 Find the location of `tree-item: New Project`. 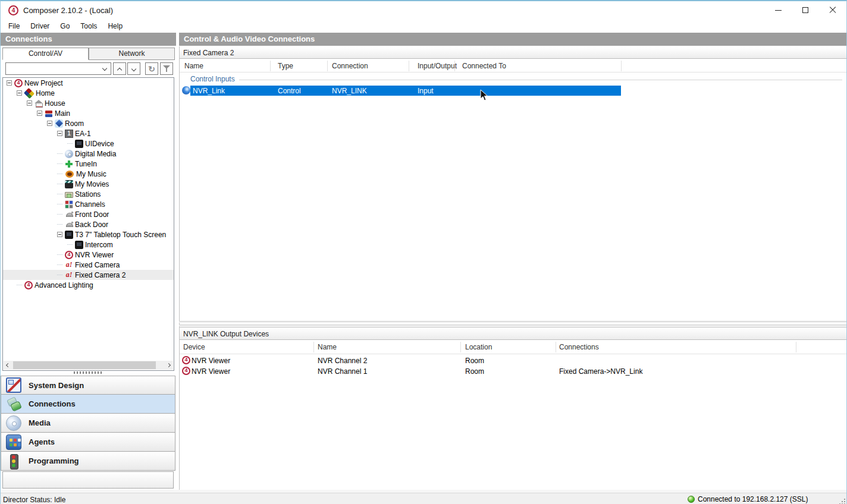

tree-item: New Project is located at coordinates (88, 83).